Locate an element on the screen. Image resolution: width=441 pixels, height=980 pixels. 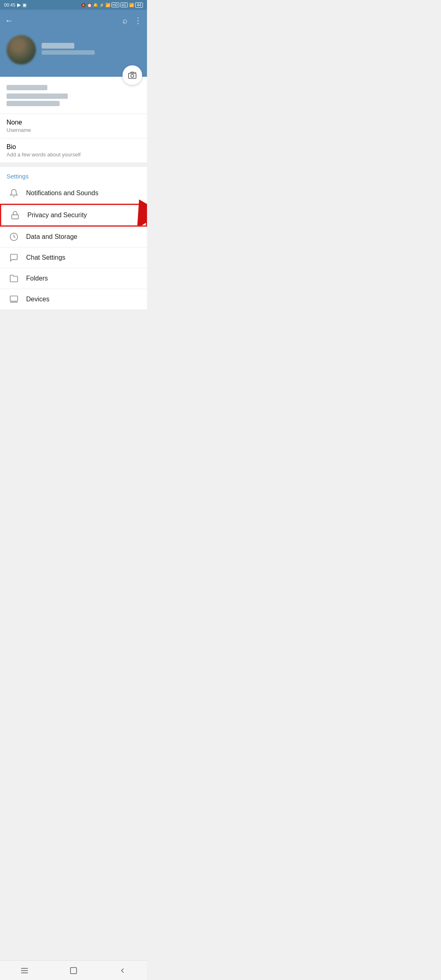
settings-item-privacy: Privacy and Security is located at coordinates (74, 215).